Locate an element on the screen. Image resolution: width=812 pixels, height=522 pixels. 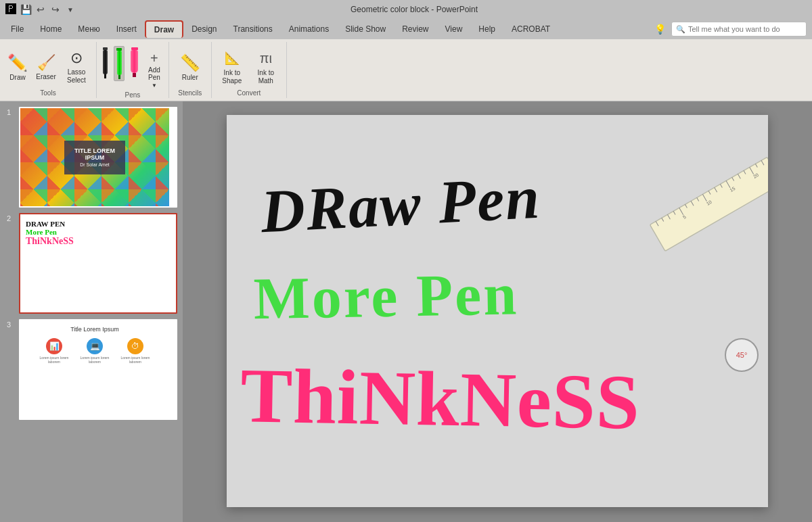
lasso-icon: ⊙ is located at coordinates (76, 58).